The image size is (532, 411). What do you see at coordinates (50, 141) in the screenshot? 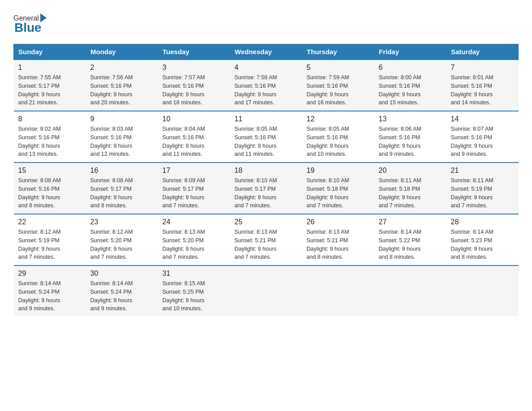
I see `day-info: Sunrise: 8:02 AMSunset: 5:16 PMDaylight:…` at bounding box center [50, 141].